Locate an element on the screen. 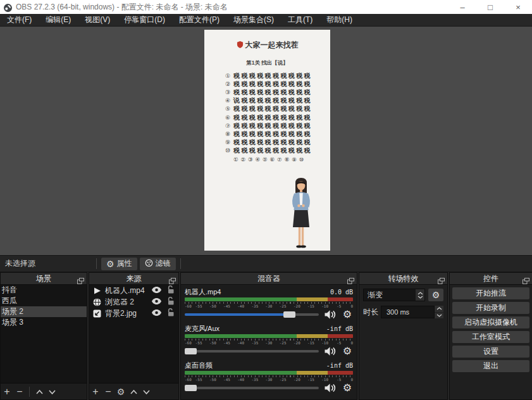 This screenshot has height=400, width=532. source-properties-button: ⚙ is located at coordinates (121, 392).